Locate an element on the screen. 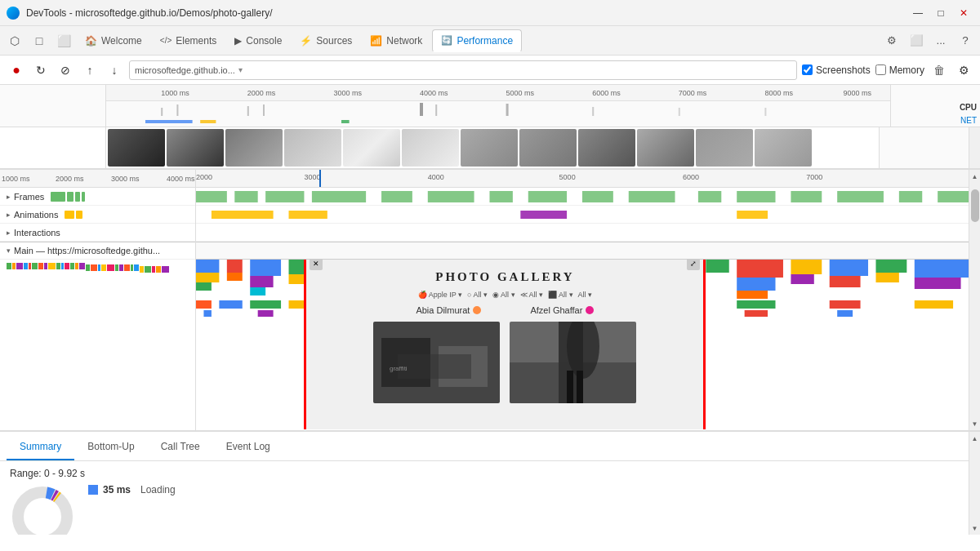  tab-elements: </> Elements is located at coordinates (189, 41).